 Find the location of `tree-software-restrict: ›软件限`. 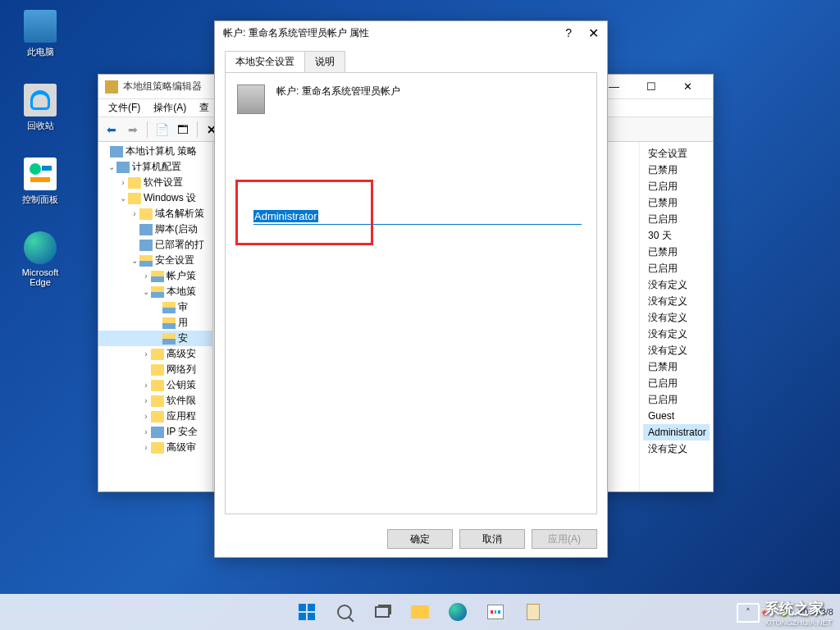

tree-software-restrict: ›软件限 is located at coordinates (156, 400).